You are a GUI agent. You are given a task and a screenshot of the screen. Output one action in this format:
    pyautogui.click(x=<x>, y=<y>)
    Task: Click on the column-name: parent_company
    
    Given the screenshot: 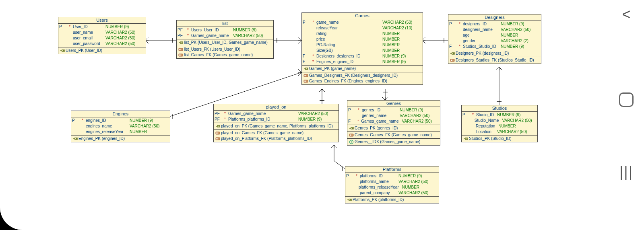 What is the action you would take?
    pyautogui.click(x=379, y=193)
    